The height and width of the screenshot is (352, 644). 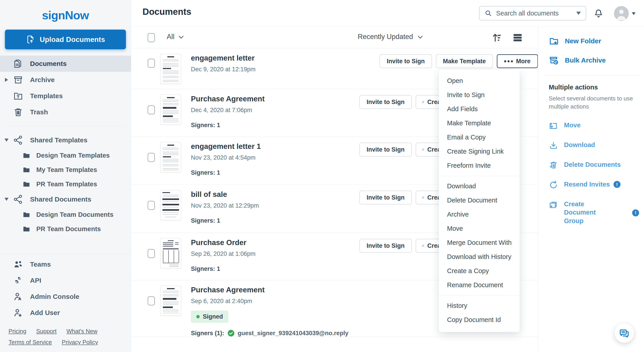 I want to click on bulk-archive-button: Bulk Archive, so click(x=591, y=60).